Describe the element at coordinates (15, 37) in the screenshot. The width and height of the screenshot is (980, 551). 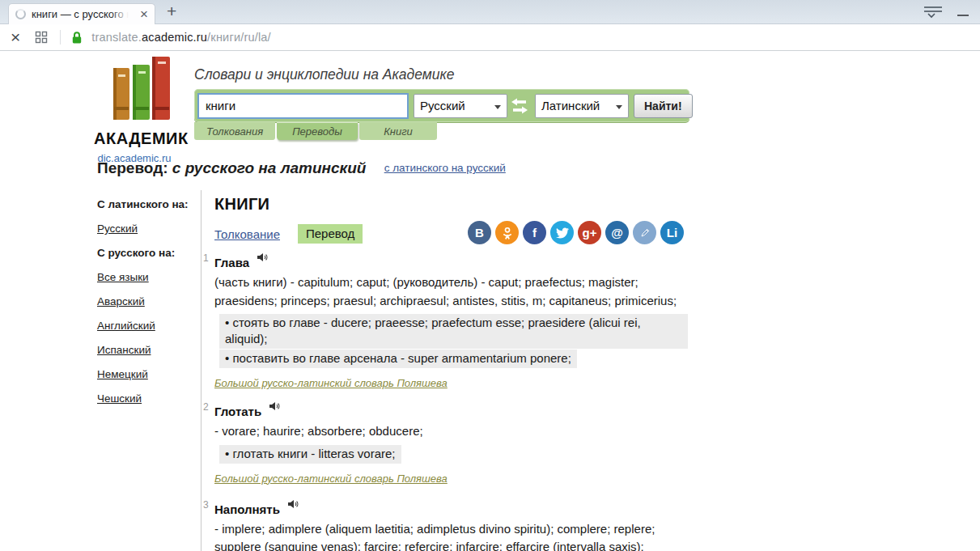
I see `stop-loading-icon: ×` at that location.